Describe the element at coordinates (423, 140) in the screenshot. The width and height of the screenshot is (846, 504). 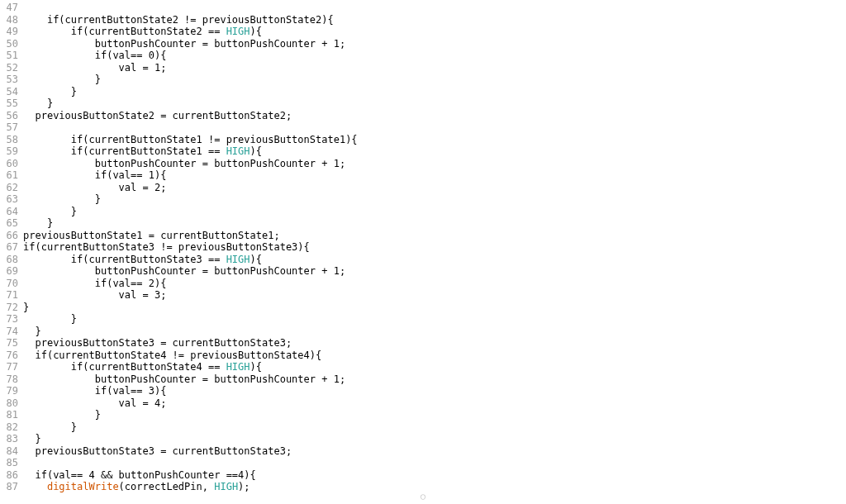
I see `code-line: 58 if(currentButtonState1 != previousBut…` at that location.